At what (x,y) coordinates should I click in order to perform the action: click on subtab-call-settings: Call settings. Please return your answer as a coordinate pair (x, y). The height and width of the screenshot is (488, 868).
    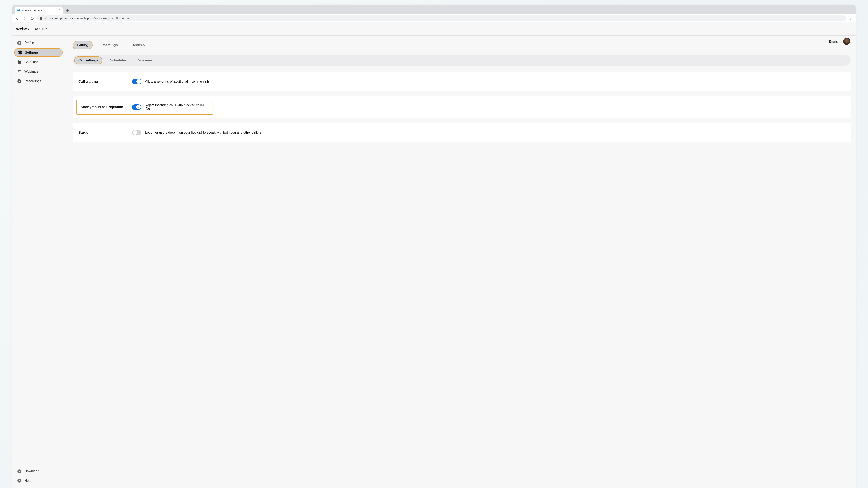
    Looking at the image, I should click on (88, 60).